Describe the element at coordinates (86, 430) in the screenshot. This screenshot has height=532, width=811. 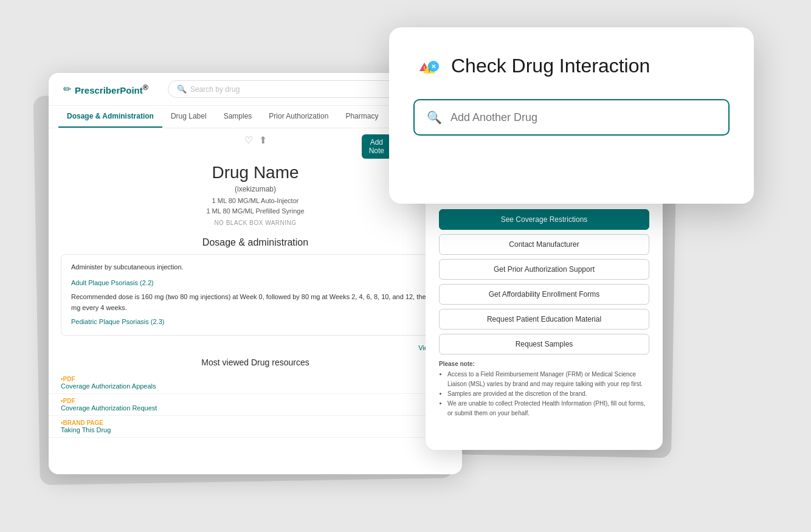
I see `resource-name-2: Taking This Drug` at that location.